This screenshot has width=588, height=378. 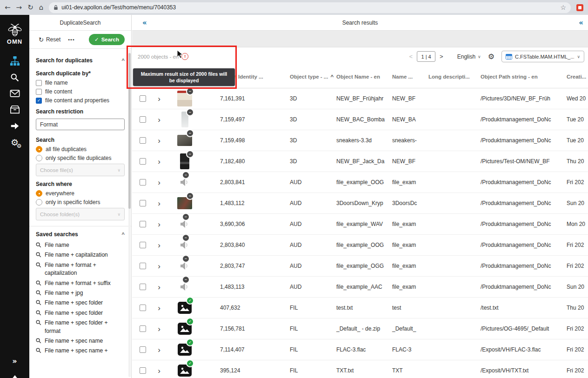 What do you see at coordinates (129, 131) in the screenshot?
I see `scrollbar-thumb` at bounding box center [129, 131].